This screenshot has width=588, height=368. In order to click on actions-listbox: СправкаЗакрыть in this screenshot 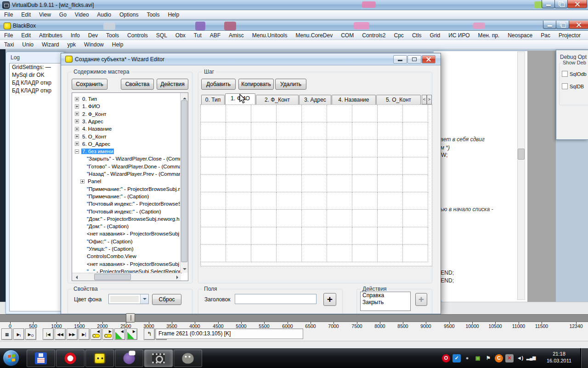, I will do `click(385, 301)`.